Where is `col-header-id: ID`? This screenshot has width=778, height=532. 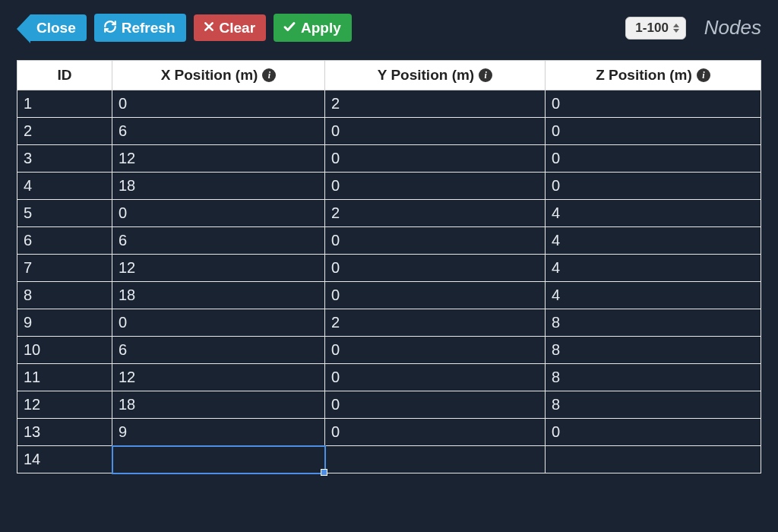
col-header-id: ID is located at coordinates (65, 76).